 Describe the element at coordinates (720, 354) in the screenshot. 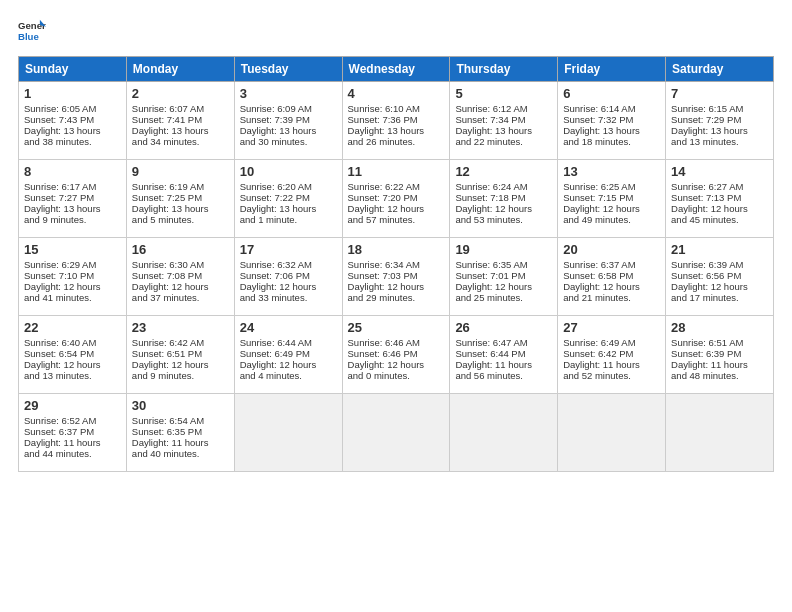

I see `day-info-line: Sunset: 6:39 PM` at that location.